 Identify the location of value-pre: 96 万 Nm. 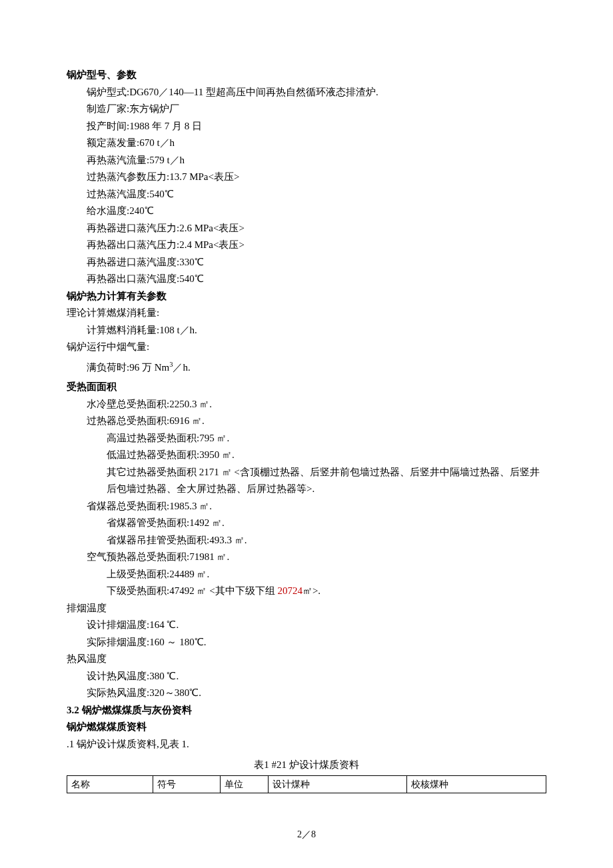
(149, 367).